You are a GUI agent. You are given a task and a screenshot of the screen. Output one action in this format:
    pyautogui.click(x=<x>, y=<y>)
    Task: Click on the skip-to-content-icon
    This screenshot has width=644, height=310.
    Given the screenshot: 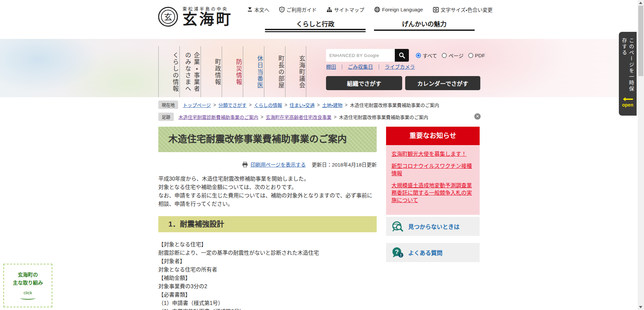 What is the action you would take?
    pyautogui.click(x=250, y=9)
    